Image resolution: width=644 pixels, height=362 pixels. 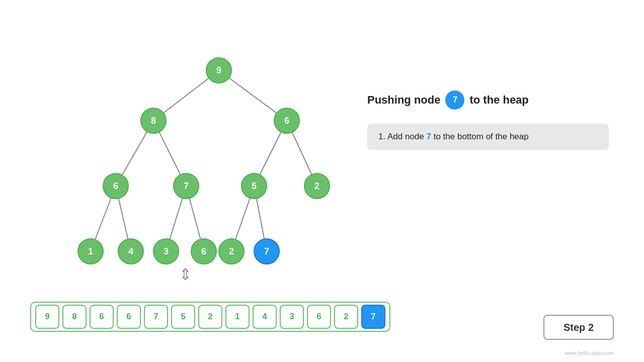 What do you see at coordinates (153, 121) in the screenshot?
I see `node-n8: 8` at bounding box center [153, 121].